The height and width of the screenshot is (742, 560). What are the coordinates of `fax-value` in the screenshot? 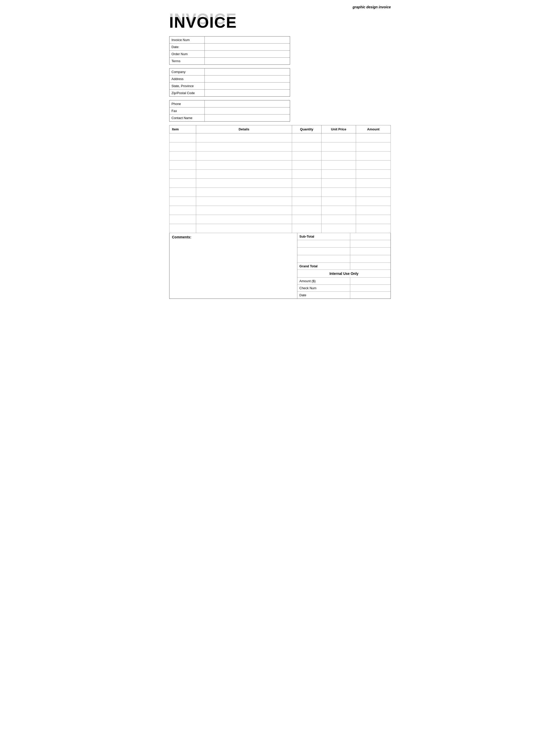 It's located at (247, 111).